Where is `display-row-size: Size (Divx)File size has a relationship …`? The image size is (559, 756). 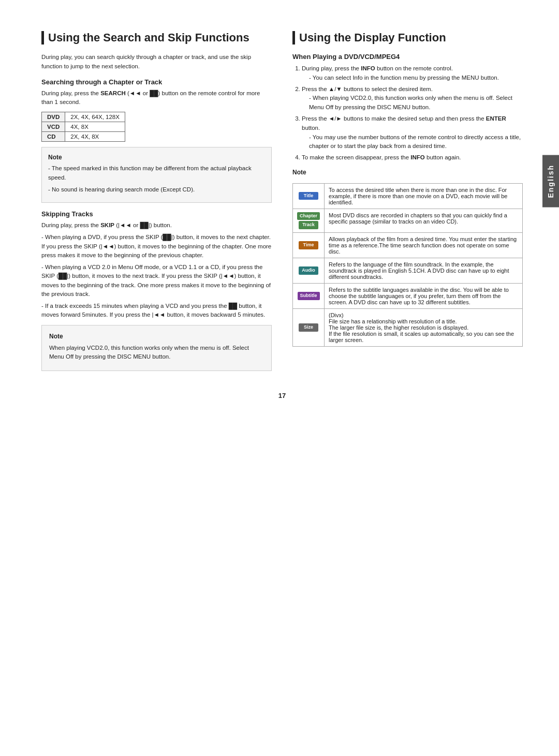 display-row-size: Size (Divx)File size has a relationship … is located at coordinates (408, 327).